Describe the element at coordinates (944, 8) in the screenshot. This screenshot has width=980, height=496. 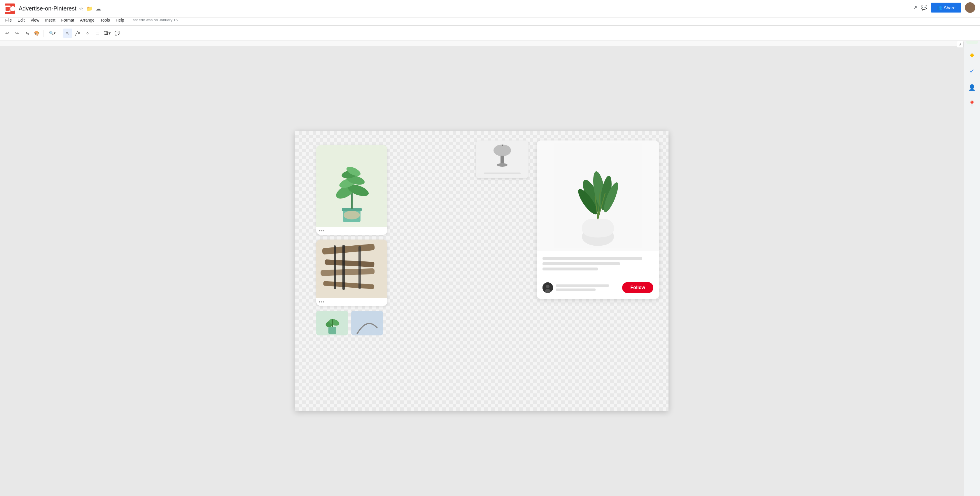
I see `top-right-actions: ↗ 💬 👥 Share` at that location.